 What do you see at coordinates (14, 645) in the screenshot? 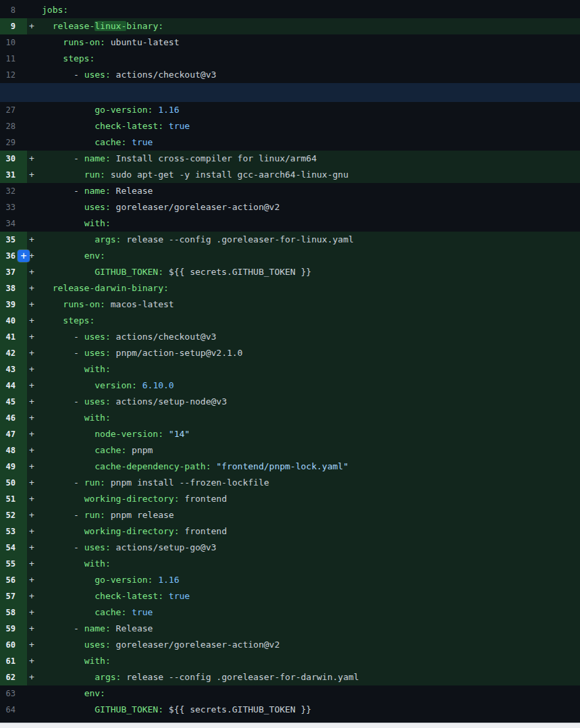
I see `line-number: 60` at bounding box center [14, 645].